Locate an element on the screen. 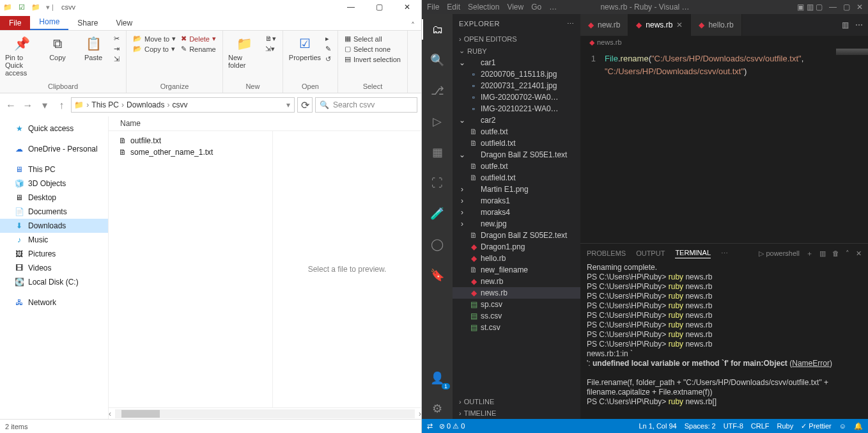 The image size is (868, 433). navigation-pane: ★Quick access ☁OneDrive - Personal 🖥This… is located at coordinates (54, 267).